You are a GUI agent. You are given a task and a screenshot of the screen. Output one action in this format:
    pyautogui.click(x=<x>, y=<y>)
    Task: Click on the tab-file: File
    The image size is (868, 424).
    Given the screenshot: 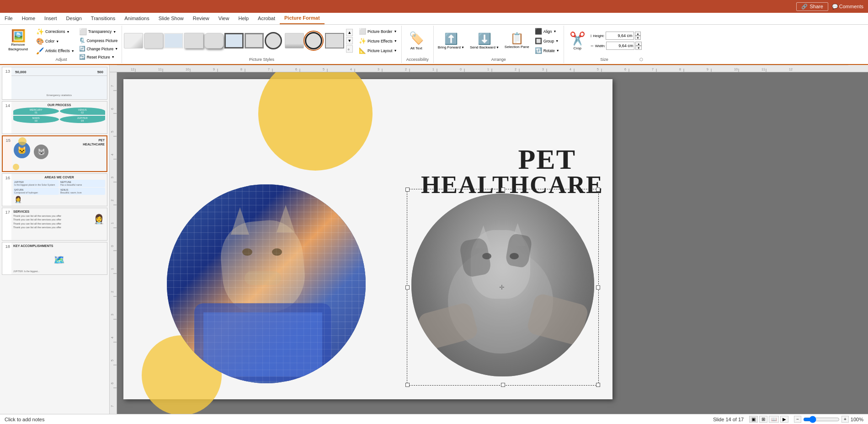 What is the action you would take?
    pyautogui.click(x=9, y=18)
    